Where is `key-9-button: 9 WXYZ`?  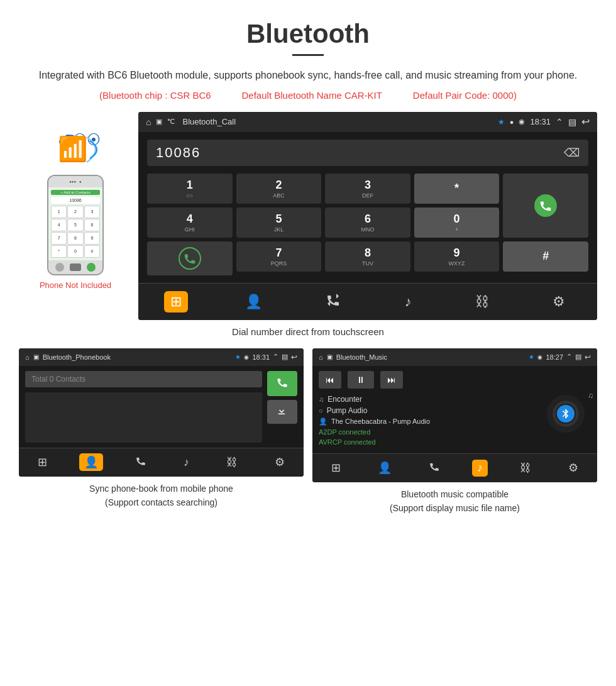 key-9-button: 9 WXYZ is located at coordinates (457, 257).